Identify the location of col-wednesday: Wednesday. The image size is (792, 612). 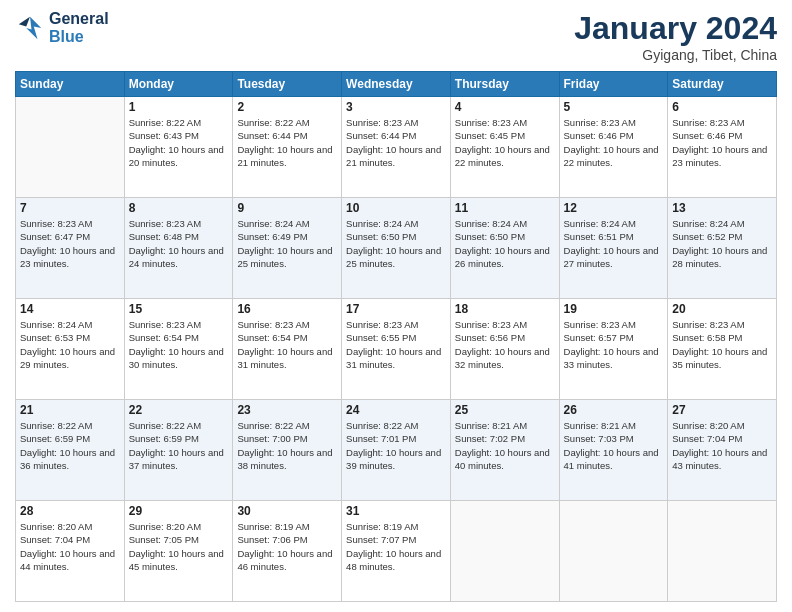
(396, 84).